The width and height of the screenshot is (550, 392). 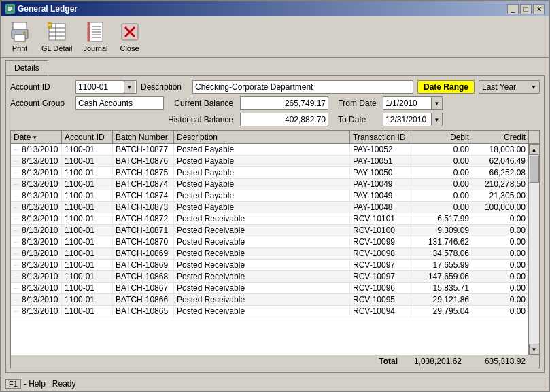 What do you see at coordinates (269, 208) in the screenshot?
I see `table-row: ··· 8/13/2010 1100-01 BATCH-10873 Posted…` at bounding box center [269, 208].